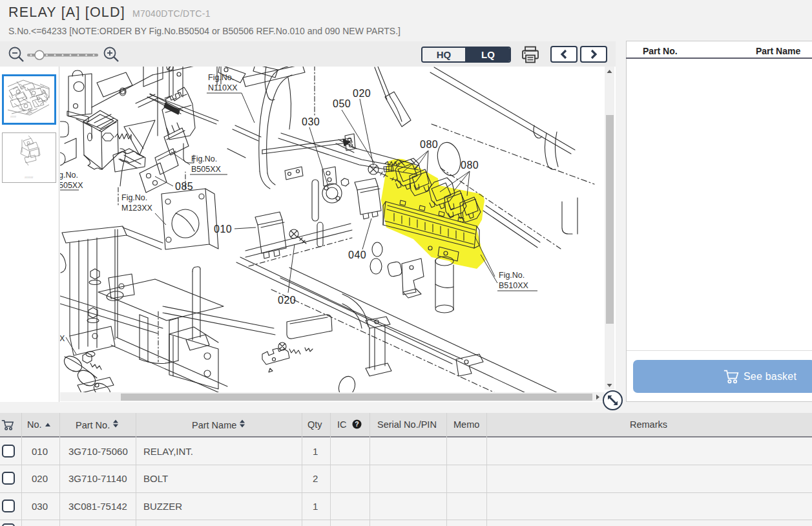 The image size is (812, 526). I want to click on svg-text: g.No., so click(69, 175).